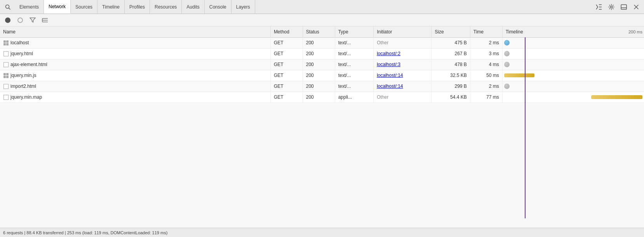 This screenshot has height=237, width=644. Describe the element at coordinates (573, 32) in the screenshot. I see `col-header-timeline: Timeline 200 ms` at that location.